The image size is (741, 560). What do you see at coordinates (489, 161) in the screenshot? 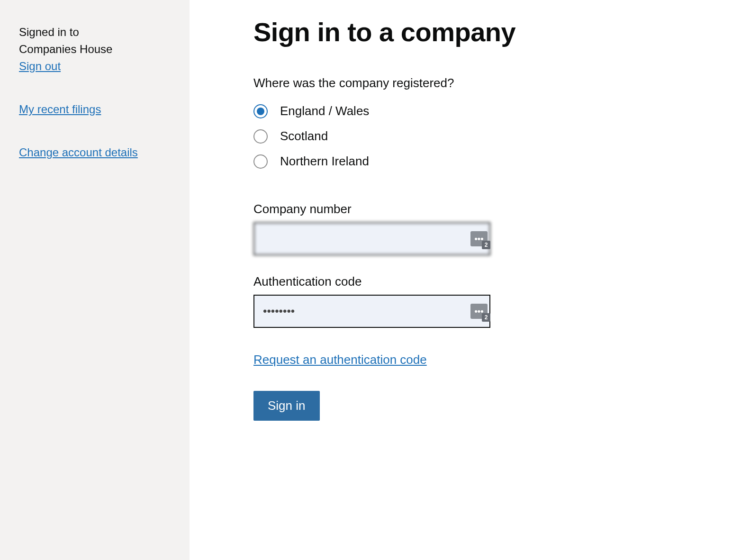
I see `radio-northern-ireland: Northern Ireland` at bounding box center [489, 161].